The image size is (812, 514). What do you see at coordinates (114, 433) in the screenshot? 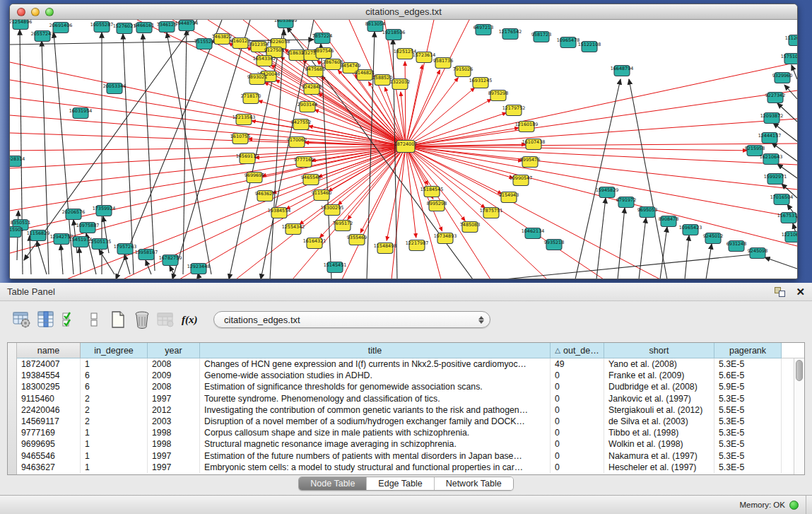
I see `table-cell: 1` at bounding box center [114, 433].